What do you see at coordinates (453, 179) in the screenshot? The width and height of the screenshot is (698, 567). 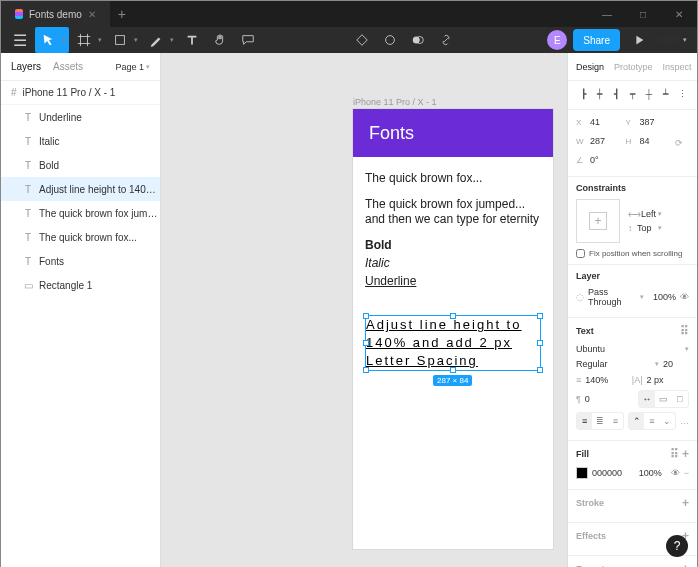 I see `text-line1: The quick brown fox...` at bounding box center [453, 179].